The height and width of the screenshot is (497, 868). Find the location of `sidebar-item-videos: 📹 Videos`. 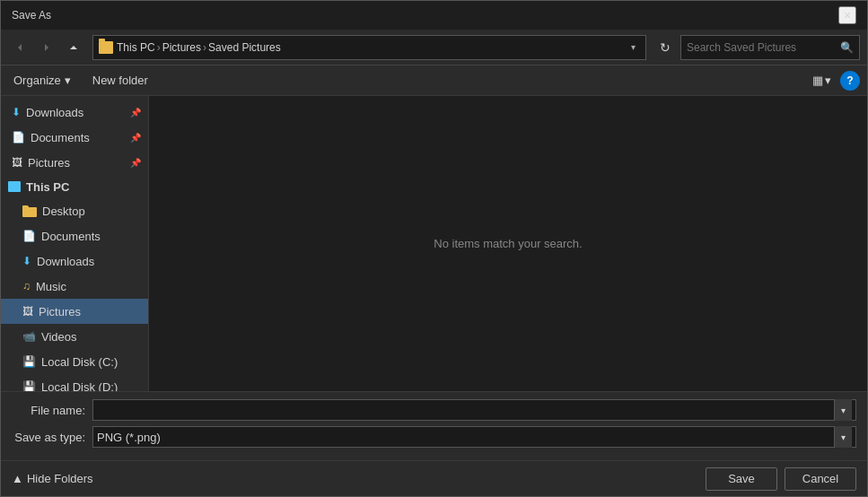

sidebar-item-videos: 📹 Videos is located at coordinates (75, 336).